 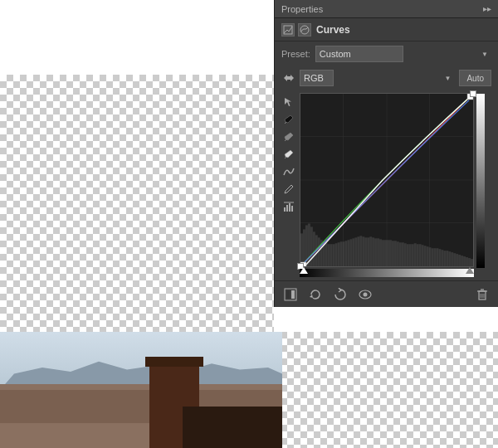 What do you see at coordinates (289, 102) in the screenshot?
I see `pointer-tool-button` at bounding box center [289, 102].